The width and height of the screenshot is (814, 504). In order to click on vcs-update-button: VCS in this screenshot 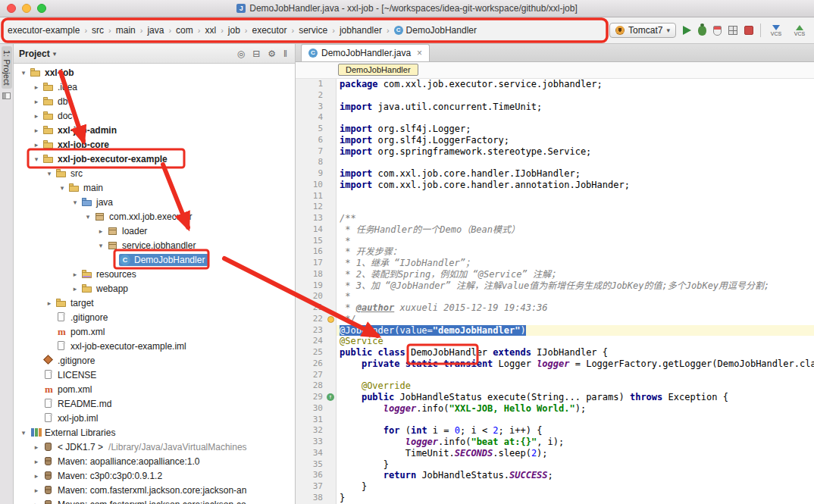, I will do `click(776, 30)`.